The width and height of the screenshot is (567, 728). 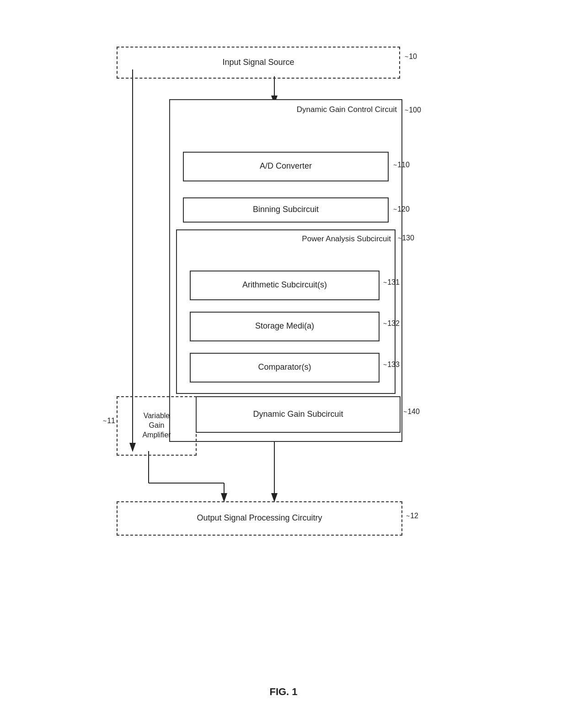 I want to click on storage-ref: 132, so click(x=391, y=324).